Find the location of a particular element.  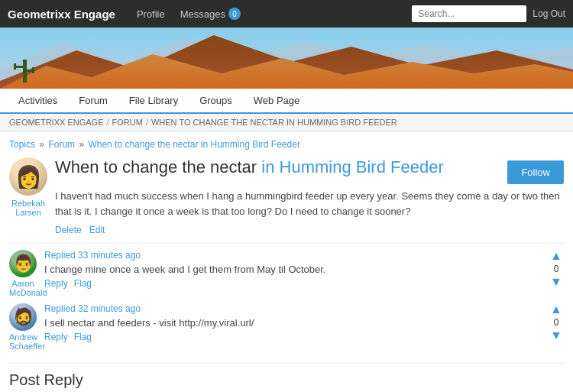

breadcrumb: GEOMETRIXX ENGAGE / FORUM / WHEN TO CHAN… is located at coordinates (286, 122).